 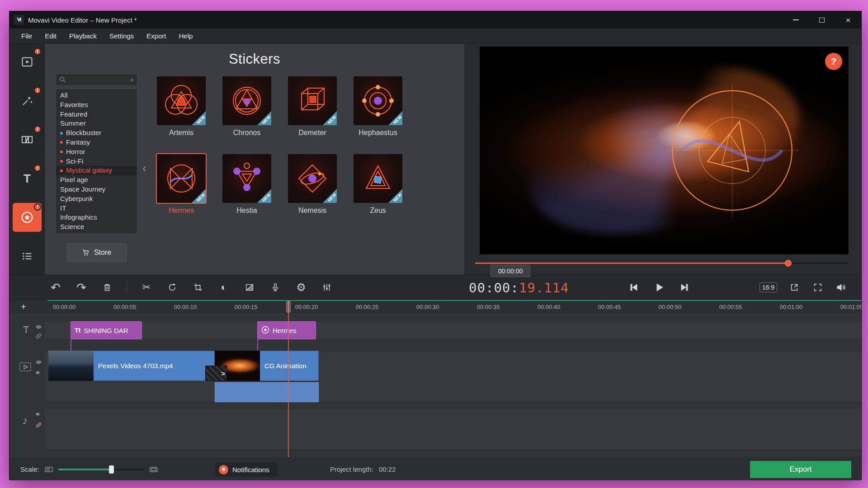 What do you see at coordinates (97, 180) in the screenshot?
I see `category-pixel-age: Pixel age` at bounding box center [97, 180].